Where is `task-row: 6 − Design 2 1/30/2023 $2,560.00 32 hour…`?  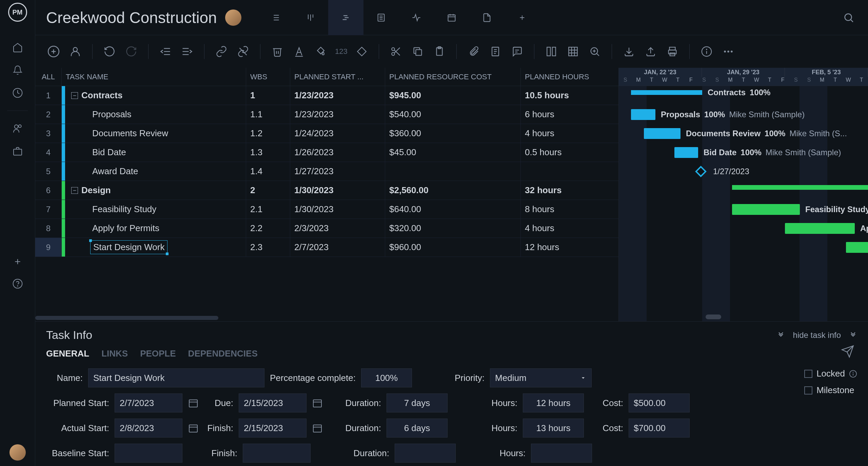
task-row: 6 − Design 2 1/30/2023 $2,560.00 32 hour… is located at coordinates (327, 190).